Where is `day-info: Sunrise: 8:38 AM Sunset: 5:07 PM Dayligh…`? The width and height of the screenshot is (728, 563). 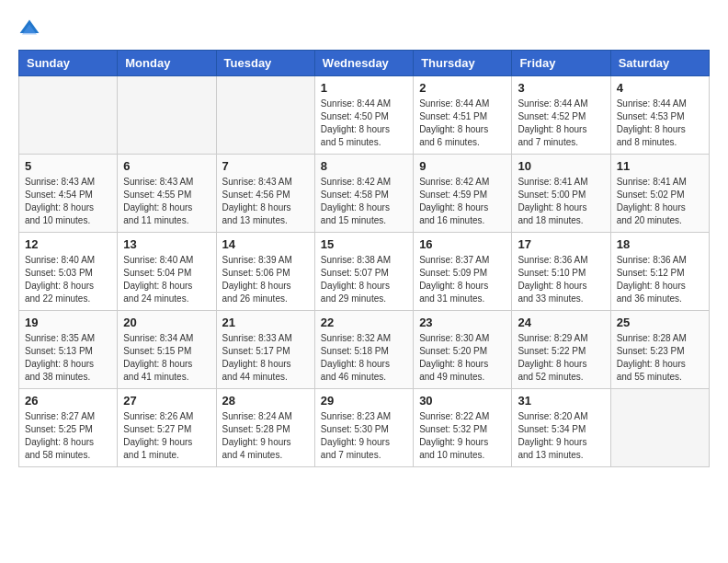 day-info: Sunrise: 8:38 AM Sunset: 5:07 PM Dayligh… is located at coordinates (364, 280).